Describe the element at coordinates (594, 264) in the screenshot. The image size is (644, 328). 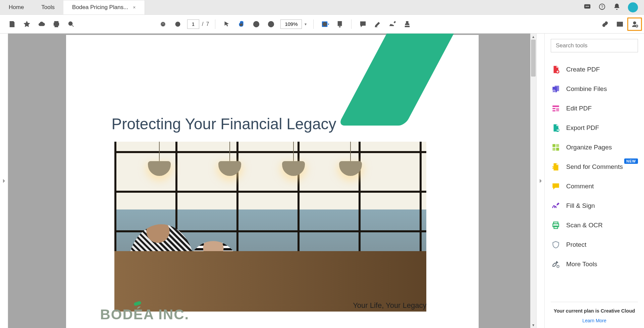
I see `tool-more-tools: More Tools` at that location.